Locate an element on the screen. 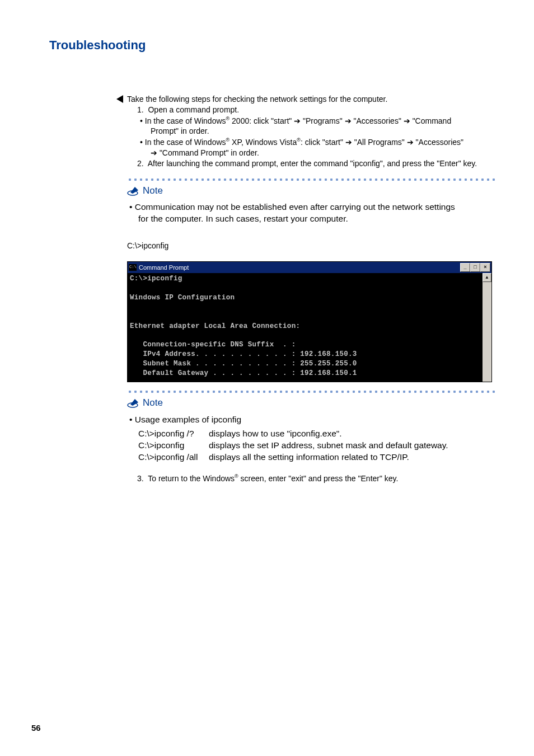 The image size is (534, 756). usage-desc: displays all the setting information rel… is located at coordinates (309, 458).